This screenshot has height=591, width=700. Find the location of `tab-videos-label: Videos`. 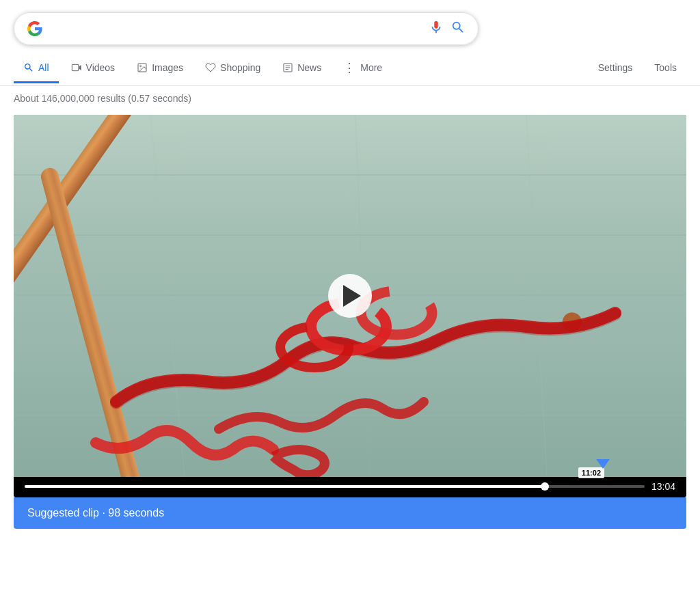

tab-videos-label: Videos is located at coordinates (101, 68).